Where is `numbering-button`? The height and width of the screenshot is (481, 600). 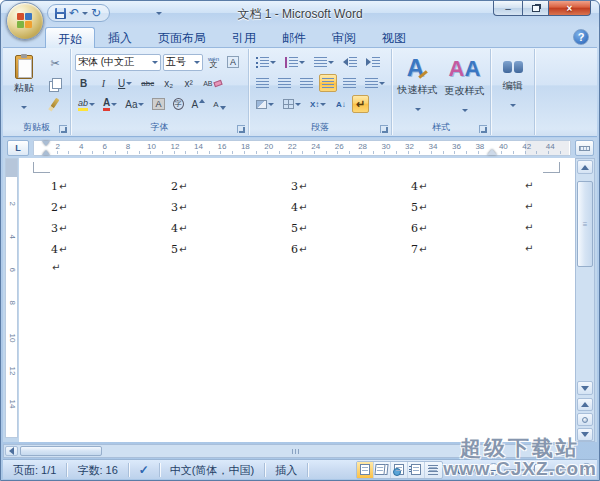
numbering-button is located at coordinates (295, 62).